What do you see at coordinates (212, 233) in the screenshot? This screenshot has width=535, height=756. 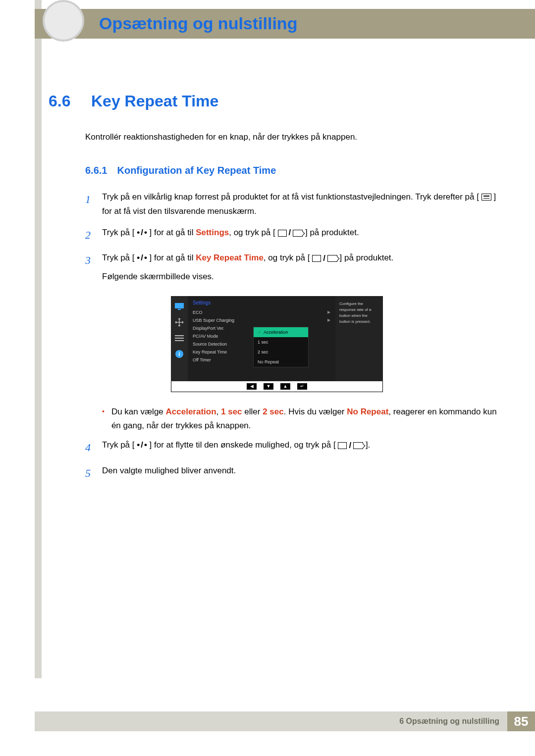 I see `highlight: Settings` at bounding box center [212, 233].